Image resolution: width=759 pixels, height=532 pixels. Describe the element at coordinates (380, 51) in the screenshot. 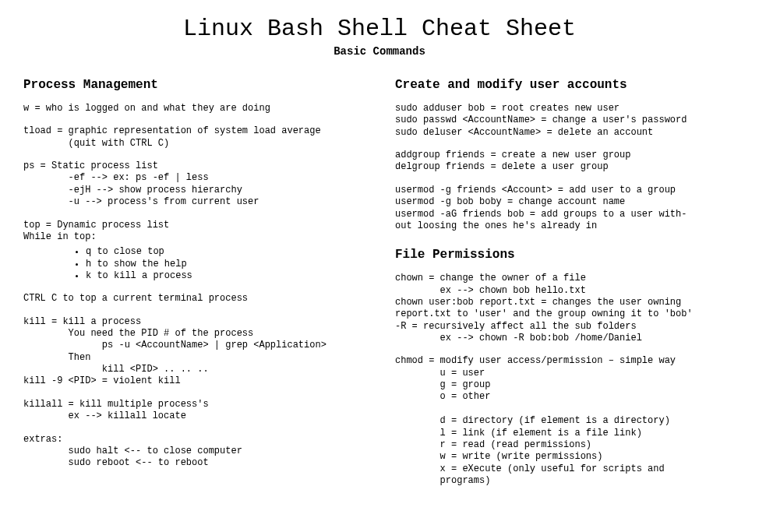

I see `page-subtitle: Basic Commands` at that location.